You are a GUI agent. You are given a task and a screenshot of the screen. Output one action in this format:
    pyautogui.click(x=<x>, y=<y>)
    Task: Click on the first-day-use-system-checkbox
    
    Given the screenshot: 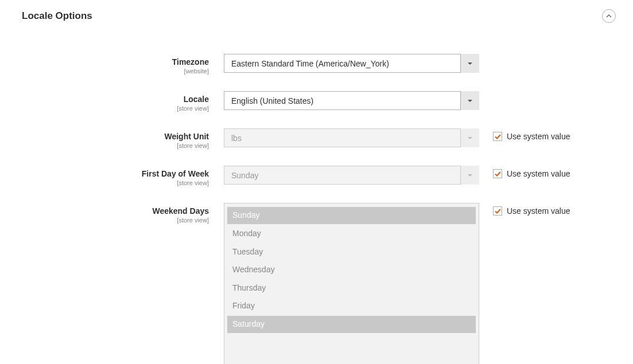 What is the action you would take?
    pyautogui.click(x=498, y=174)
    